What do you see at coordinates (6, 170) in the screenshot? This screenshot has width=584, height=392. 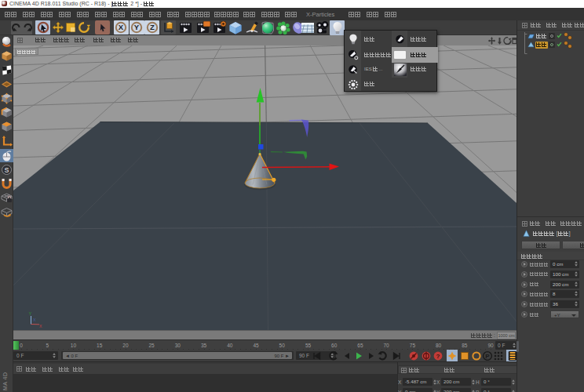 I see `svg-text: S` at bounding box center [6, 170].